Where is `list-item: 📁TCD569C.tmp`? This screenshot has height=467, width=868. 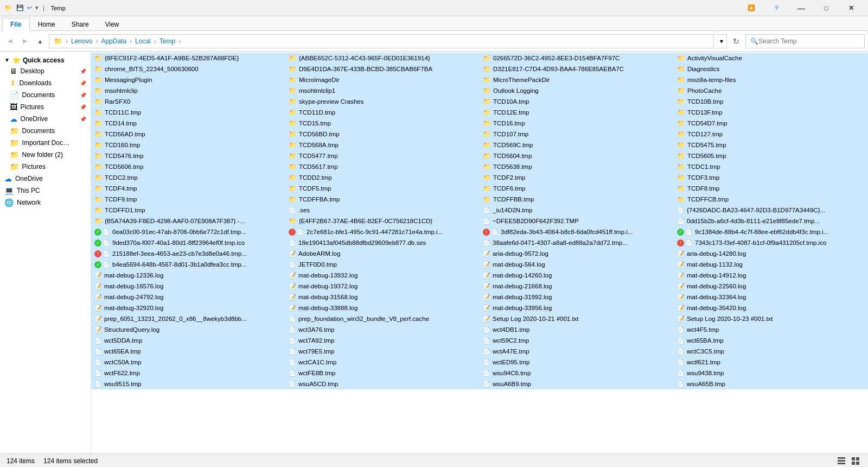 list-item: 📁TCD569C.tmp is located at coordinates (577, 145).